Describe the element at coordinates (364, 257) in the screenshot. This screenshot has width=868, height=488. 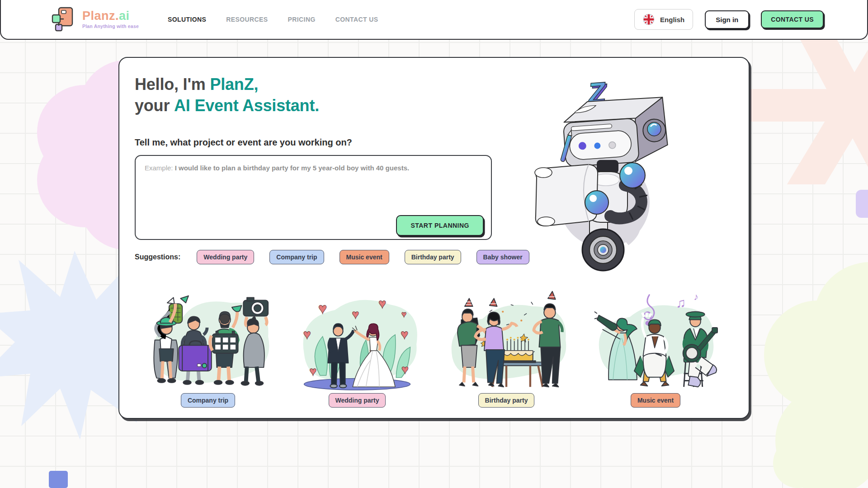
I see `suggestion-chip-music-event: Music event` at that location.